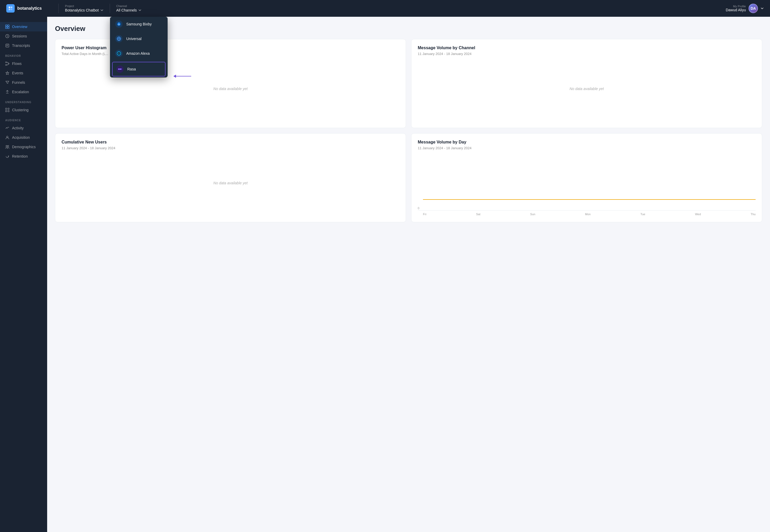  What do you see at coordinates (7, 147) in the screenshot?
I see `demographics-icon` at bounding box center [7, 147].